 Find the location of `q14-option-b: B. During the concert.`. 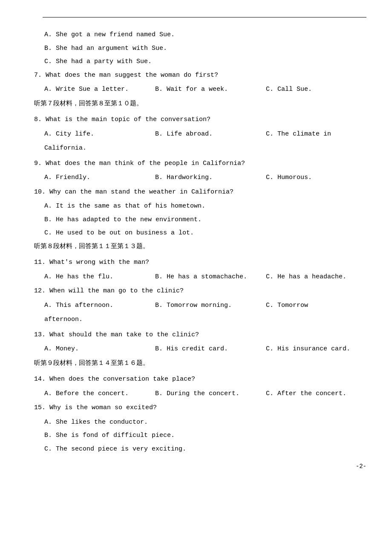

q14-option-b: B. During the concert. is located at coordinates (210, 394).